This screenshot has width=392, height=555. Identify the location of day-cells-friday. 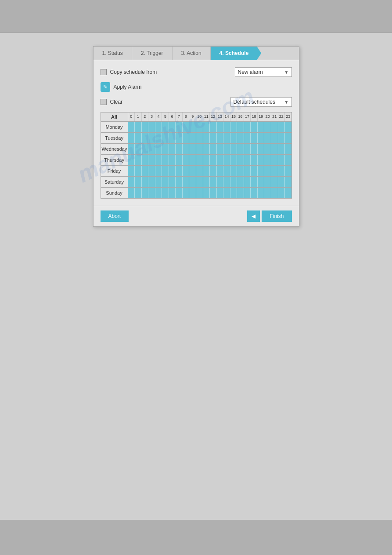
(210, 171).